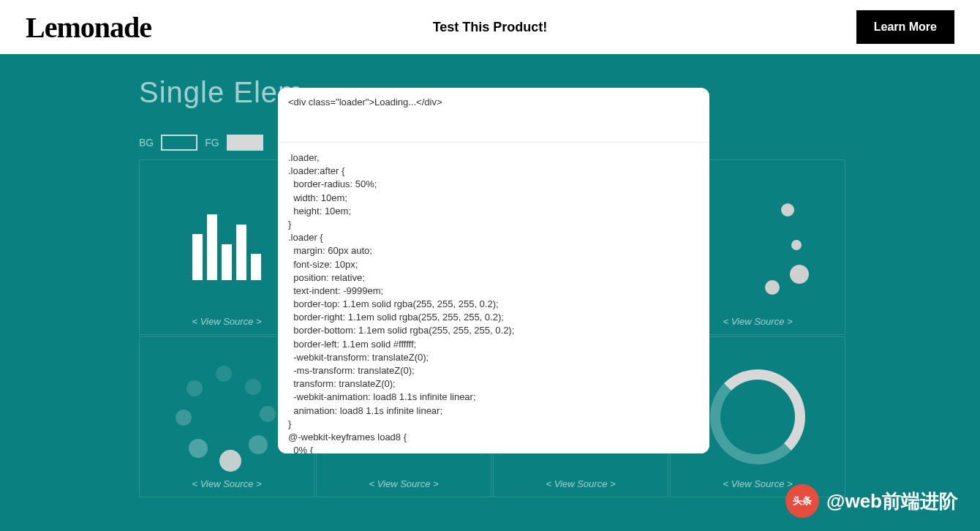  Describe the element at coordinates (227, 417) in the screenshot. I see `spin-dots-loader-icon` at that location.